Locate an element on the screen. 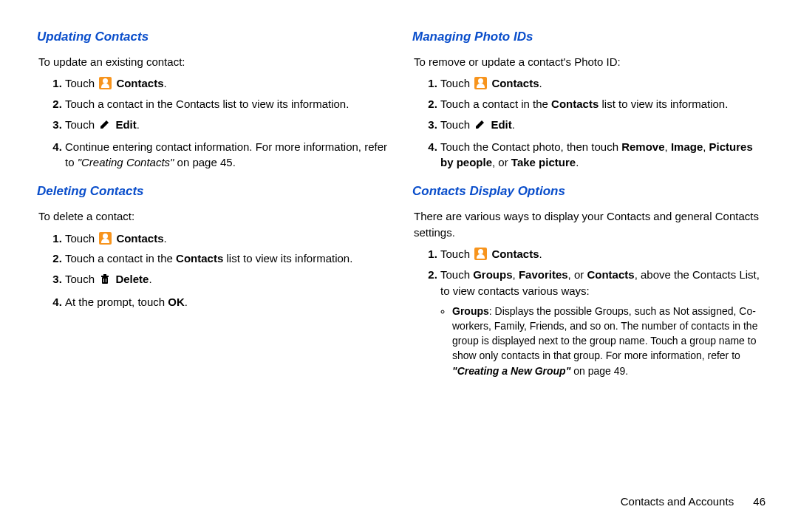 The height and width of the screenshot is (532, 798). lead-text: To remove or update a contact's Photo ID… is located at coordinates (590, 62).